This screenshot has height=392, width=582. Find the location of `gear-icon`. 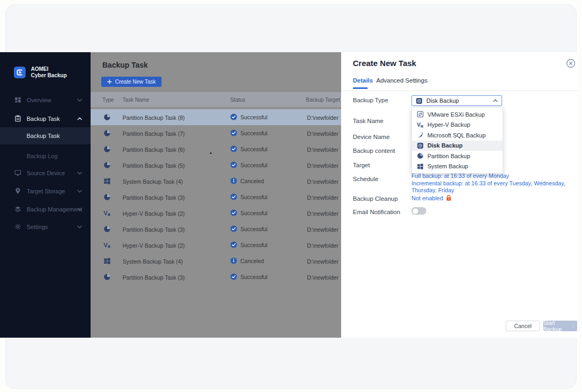

gear-icon is located at coordinates (18, 227).